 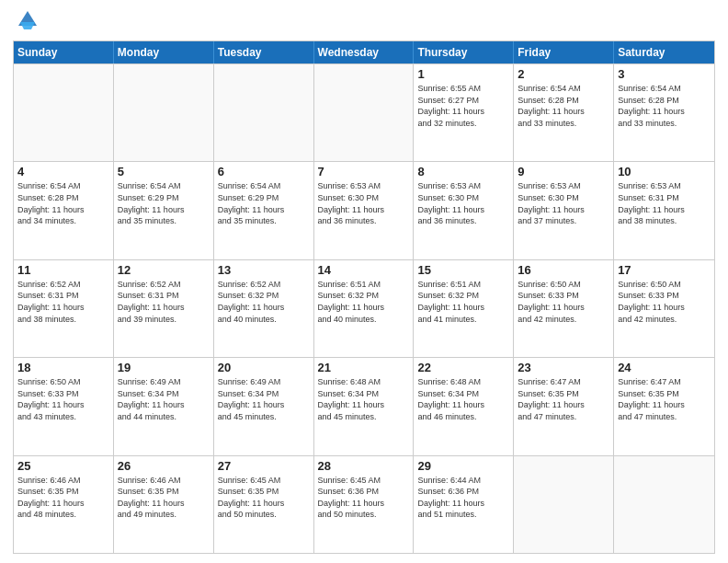 What do you see at coordinates (463, 407) in the screenshot?
I see `calendar-cell: 22Sunrise: 6:48 AM Sunset: 6:34 PM Dayli…` at bounding box center [463, 407].